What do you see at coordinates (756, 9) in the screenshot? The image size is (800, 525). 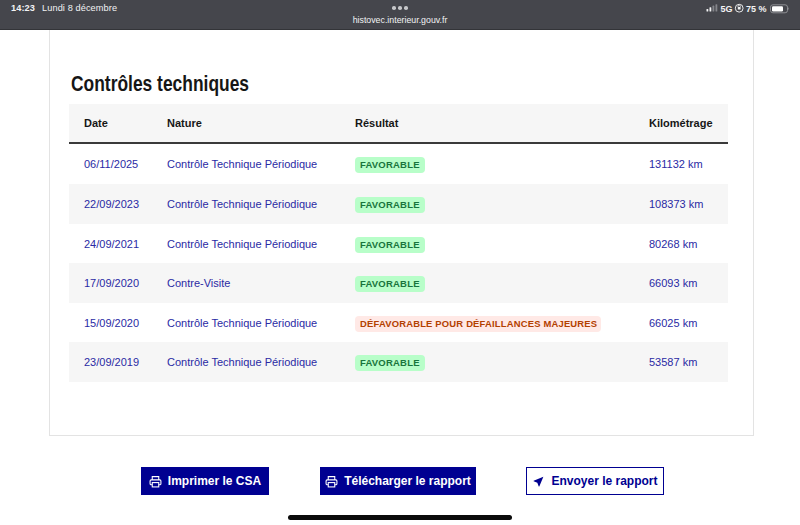 I see `svg-text: 75 %` at bounding box center [756, 9].